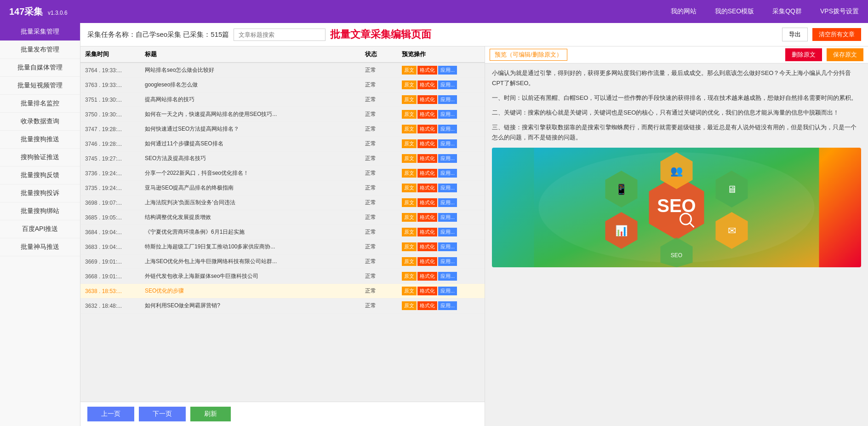 The image size is (868, 426). Describe the element at coordinates (282, 218) in the screenshot. I see `table-row: 3685 . 19:05:... 结构调整优化发展提质增效 正常 原文 格式化 …` at that location.